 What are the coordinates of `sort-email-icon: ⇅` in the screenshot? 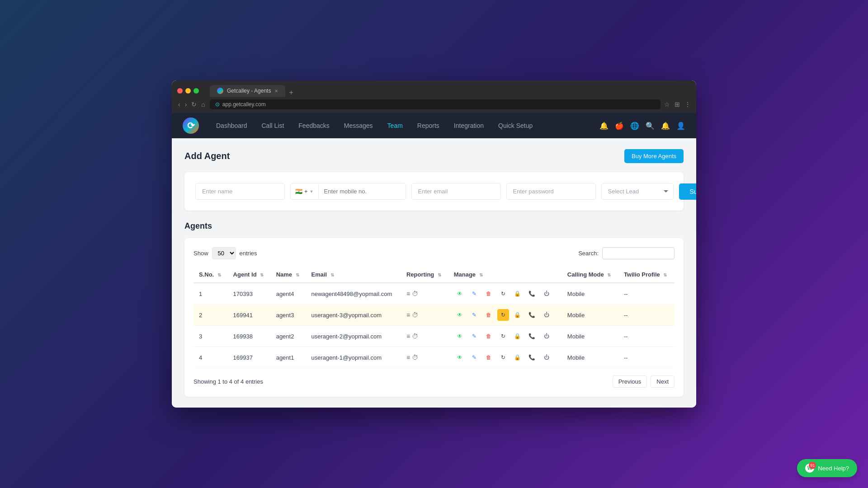 It's located at (332, 275).